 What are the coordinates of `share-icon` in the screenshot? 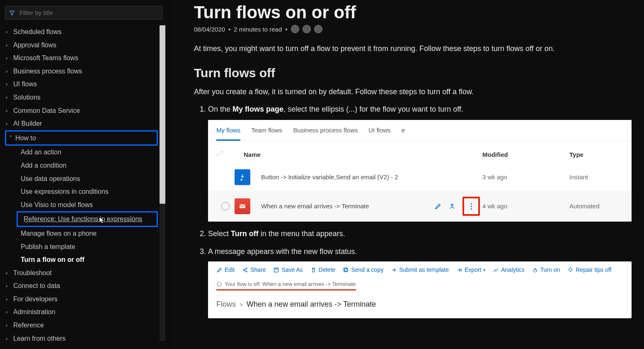 It's located at (452, 206).